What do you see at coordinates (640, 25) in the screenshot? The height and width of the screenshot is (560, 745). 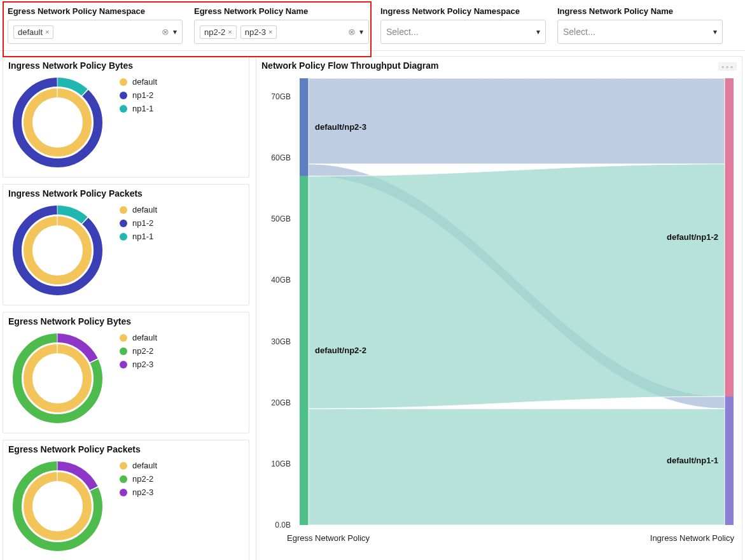 I see `ingress-name-filter: Ingress Network Policy Name Select... ▾` at bounding box center [640, 25].